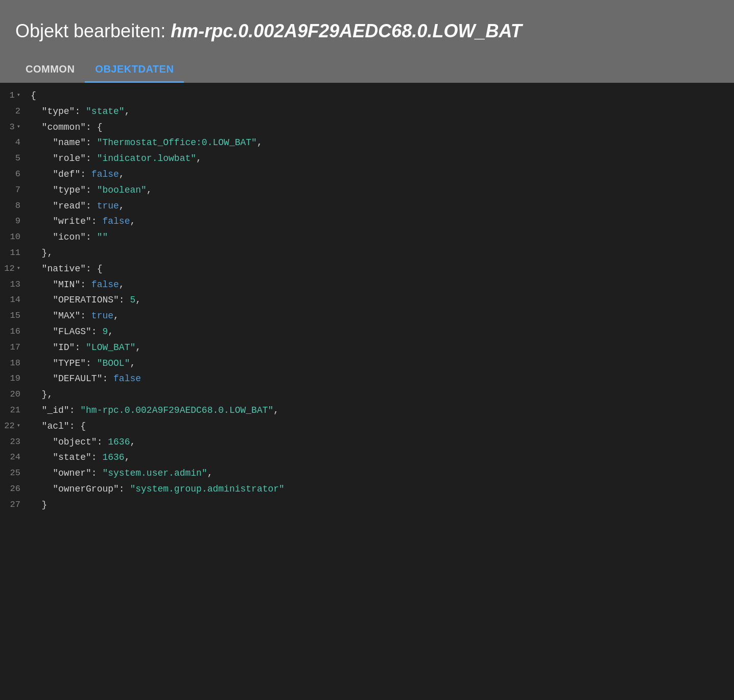  I want to click on code-line: 14 "OPERATIONS": 5,, so click(367, 300).